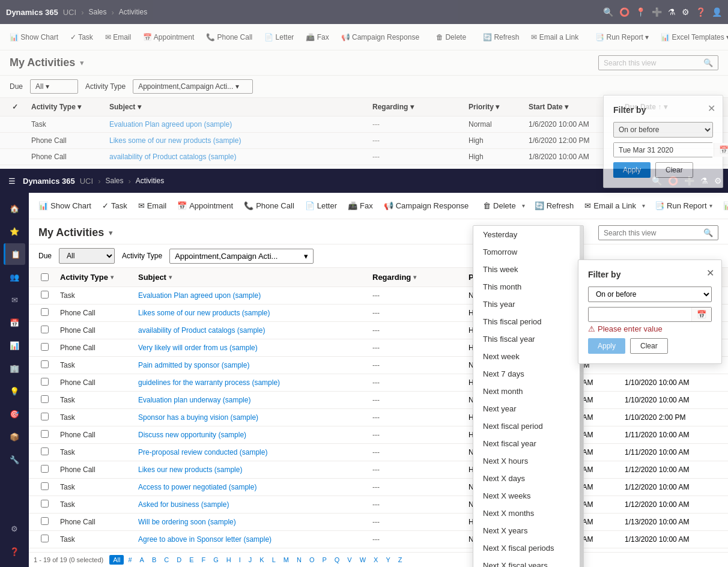  I want to click on report-icon: 📑, so click(660, 205).